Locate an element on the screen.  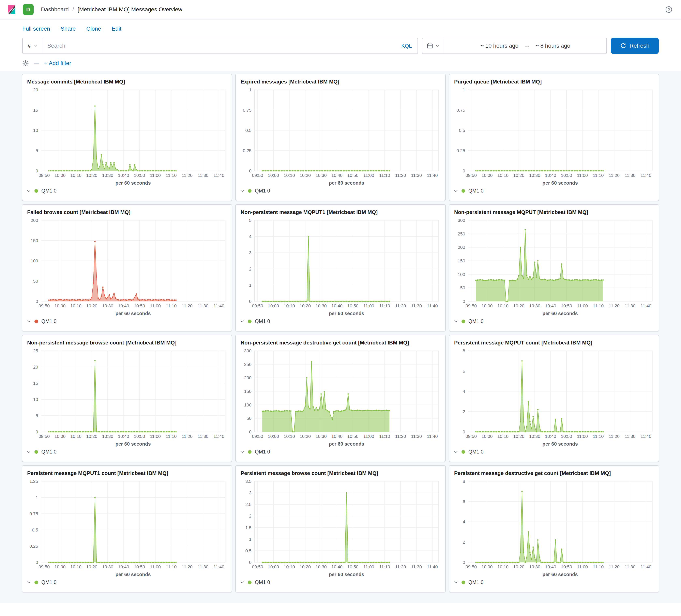
search-box: # KQL is located at coordinates (220, 46).